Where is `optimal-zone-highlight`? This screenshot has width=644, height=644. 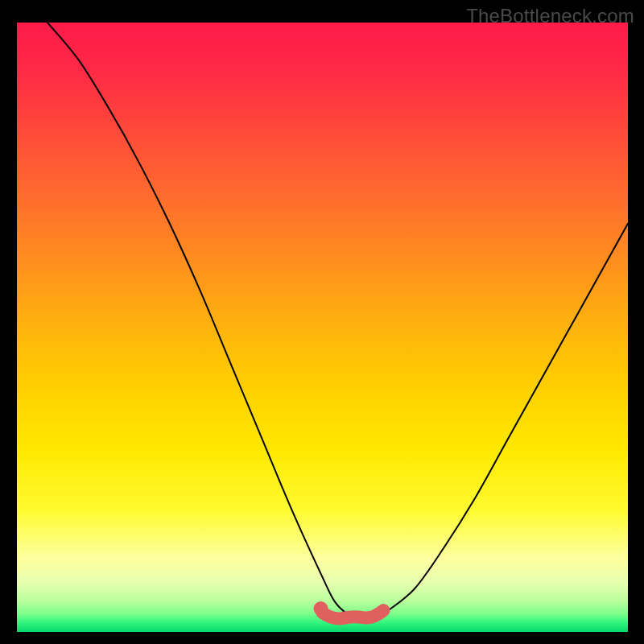
optimal-zone-highlight is located at coordinates (353, 614).